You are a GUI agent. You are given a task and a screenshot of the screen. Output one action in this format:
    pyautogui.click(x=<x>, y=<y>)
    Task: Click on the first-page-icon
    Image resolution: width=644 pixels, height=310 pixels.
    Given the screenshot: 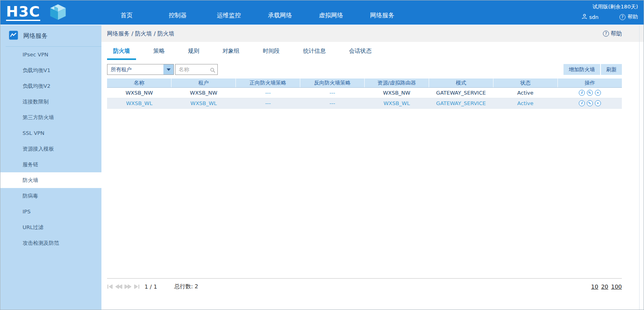 What is the action you would take?
    pyautogui.click(x=110, y=287)
    